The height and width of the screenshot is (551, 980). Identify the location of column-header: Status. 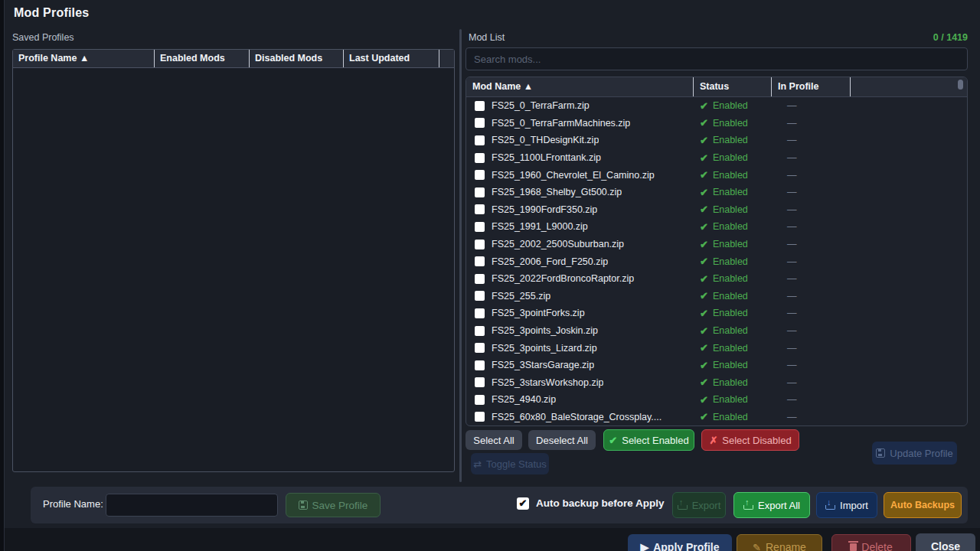
(733, 87).